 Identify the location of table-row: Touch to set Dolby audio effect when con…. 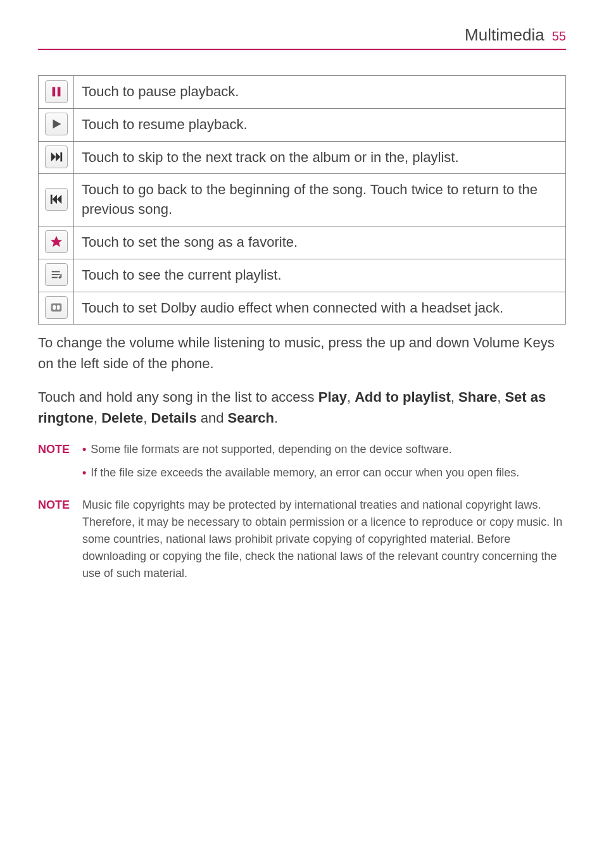
(303, 308).